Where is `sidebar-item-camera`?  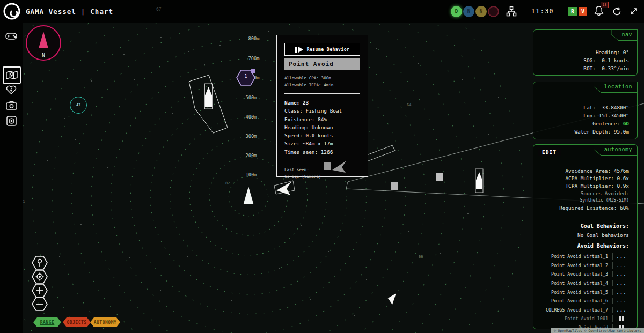 sidebar-item-camera is located at coordinates (11, 105).